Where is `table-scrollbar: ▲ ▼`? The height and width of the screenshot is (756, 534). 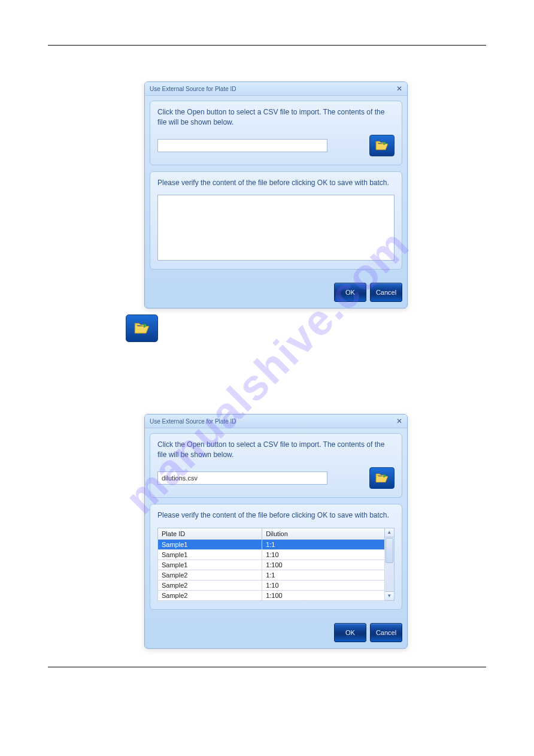 table-scrollbar: ▲ ▼ is located at coordinates (390, 564).